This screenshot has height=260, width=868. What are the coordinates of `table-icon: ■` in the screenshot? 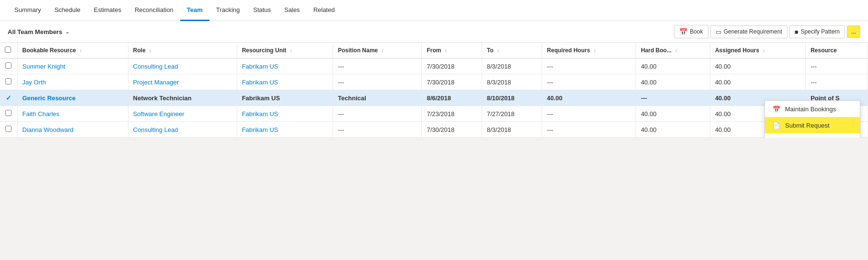 It's located at (797, 32).